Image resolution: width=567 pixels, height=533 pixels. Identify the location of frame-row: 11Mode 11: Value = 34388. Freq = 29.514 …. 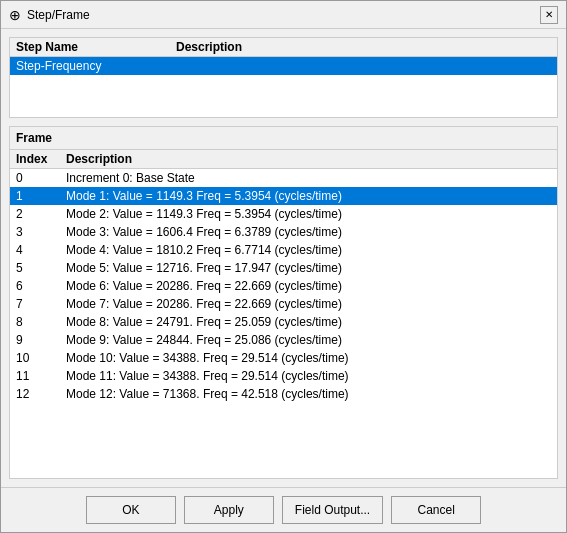
(284, 376).